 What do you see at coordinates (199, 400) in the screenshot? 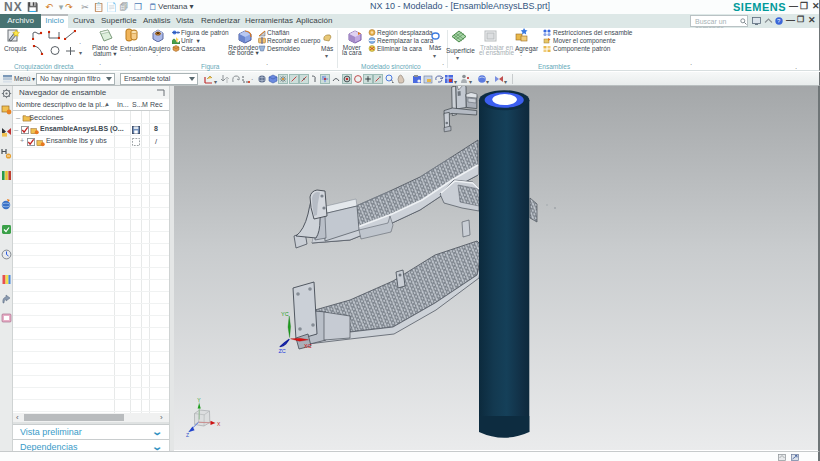
I see `svg-text: Y` at bounding box center [199, 400].